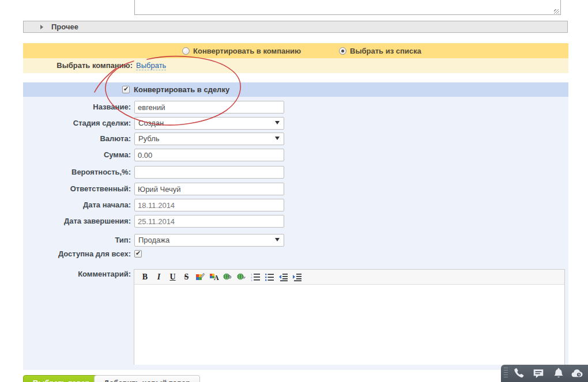  Describe the element at coordinates (559, 373) in the screenshot. I see `notifications-bell-icon` at that location.